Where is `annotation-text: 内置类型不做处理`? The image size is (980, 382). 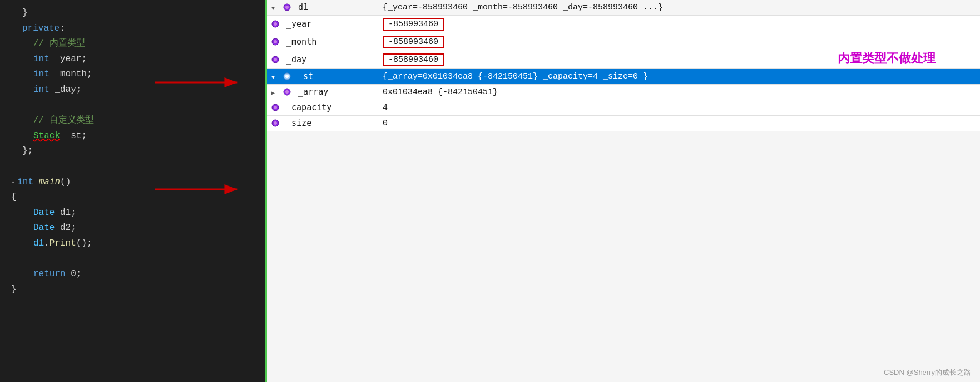
annotation-text: 内置类型不做处理 is located at coordinates (887, 58).